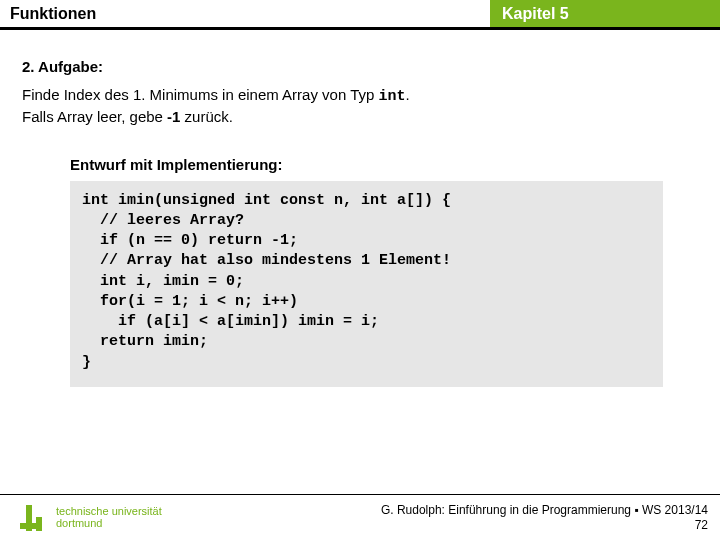  Describe the element at coordinates (53, 14) in the screenshot. I see `header-left-text: Funktionen` at that location.